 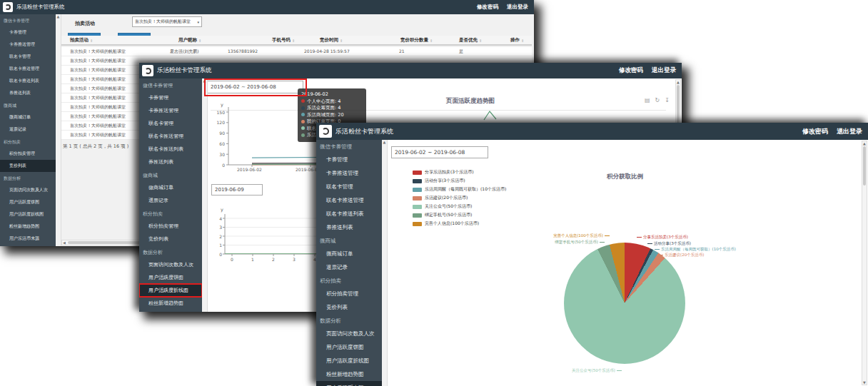 I want to click on window-scrollbar: ▲▼, so click(x=864, y=263).